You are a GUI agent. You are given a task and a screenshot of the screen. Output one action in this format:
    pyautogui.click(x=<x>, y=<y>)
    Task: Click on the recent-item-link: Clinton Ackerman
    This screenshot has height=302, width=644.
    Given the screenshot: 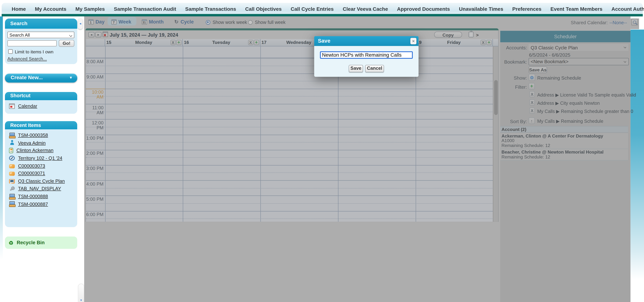 What is the action you would take?
    pyautogui.click(x=35, y=150)
    